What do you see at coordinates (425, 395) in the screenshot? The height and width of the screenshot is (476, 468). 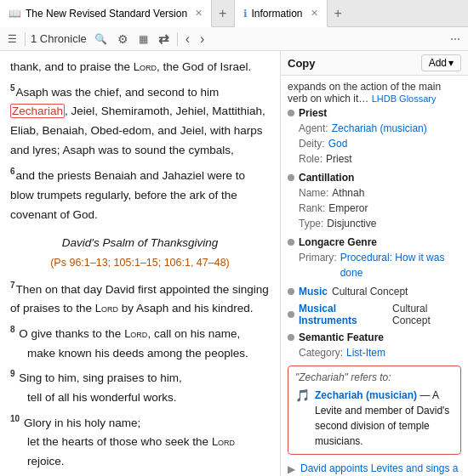 I see `refers-dash: —` at bounding box center [425, 395].